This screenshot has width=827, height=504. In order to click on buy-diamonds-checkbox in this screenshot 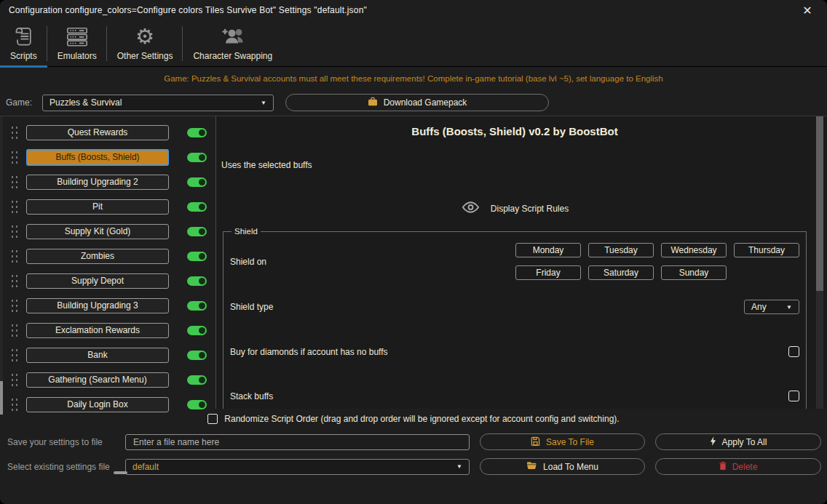, I will do `click(794, 352)`.